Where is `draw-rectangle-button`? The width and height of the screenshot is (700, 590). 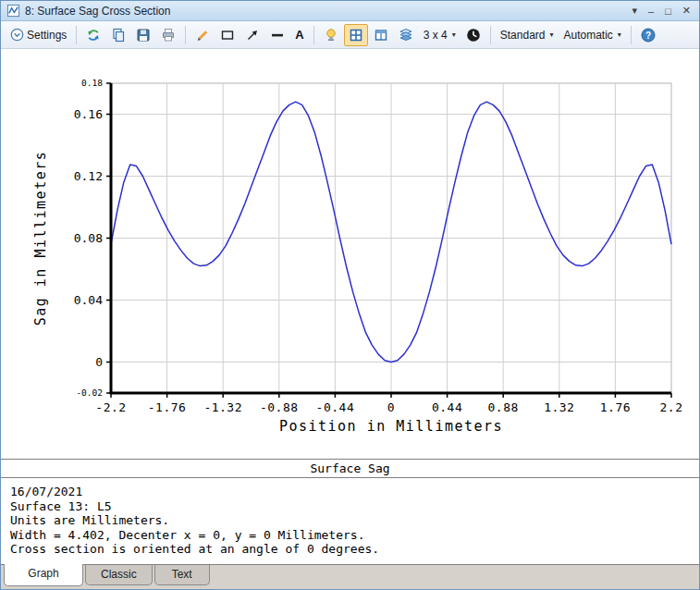
draw-rectangle-button is located at coordinates (227, 35).